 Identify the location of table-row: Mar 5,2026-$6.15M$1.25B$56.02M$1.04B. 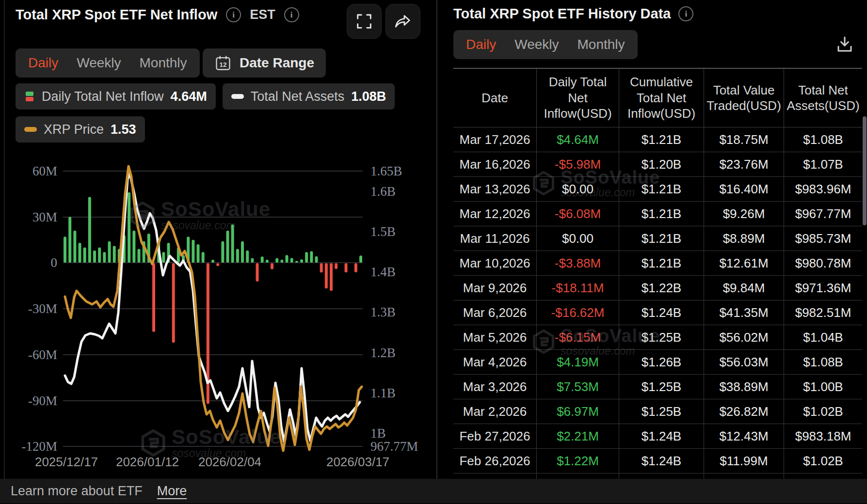
(658, 337).